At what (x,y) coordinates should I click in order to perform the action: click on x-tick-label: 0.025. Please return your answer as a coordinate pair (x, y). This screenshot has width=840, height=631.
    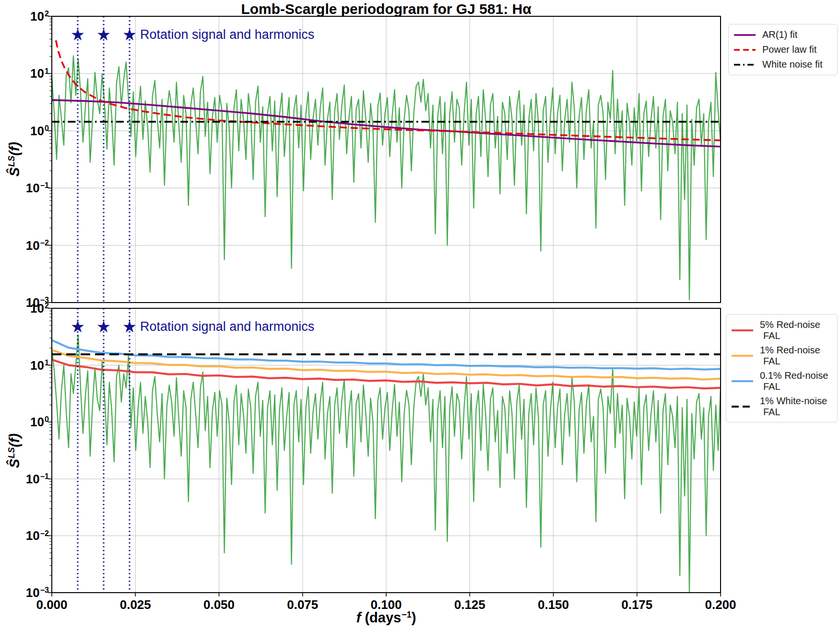
    Looking at the image, I should click on (135, 605).